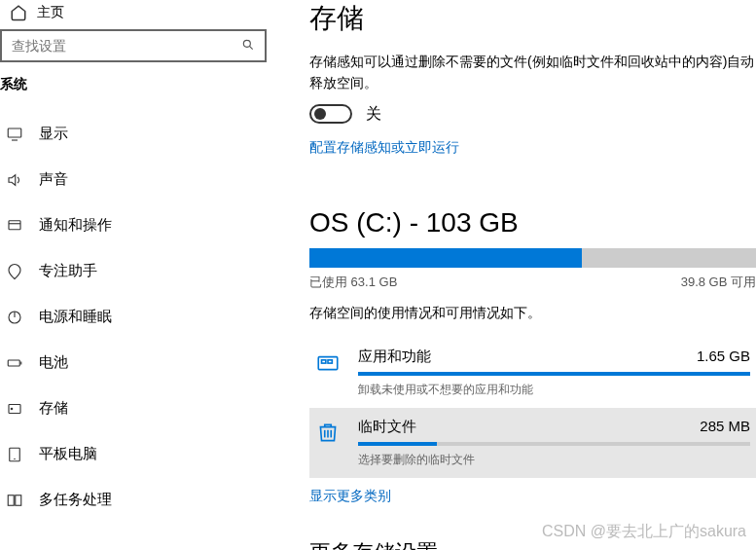 Image resolution: width=756 pixels, height=550 pixels. I want to click on sidebar-item-storage: 存储, so click(135, 409).